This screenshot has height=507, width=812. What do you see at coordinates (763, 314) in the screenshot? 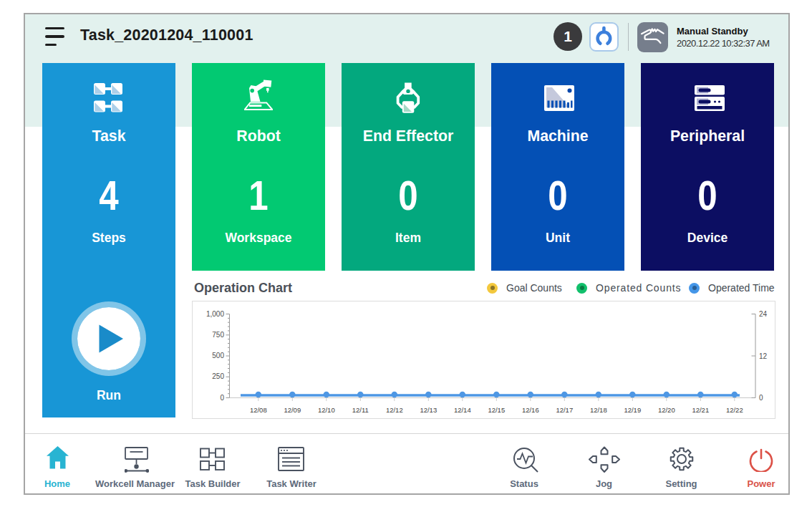
I see `svg-text: 24` at bounding box center [763, 314].